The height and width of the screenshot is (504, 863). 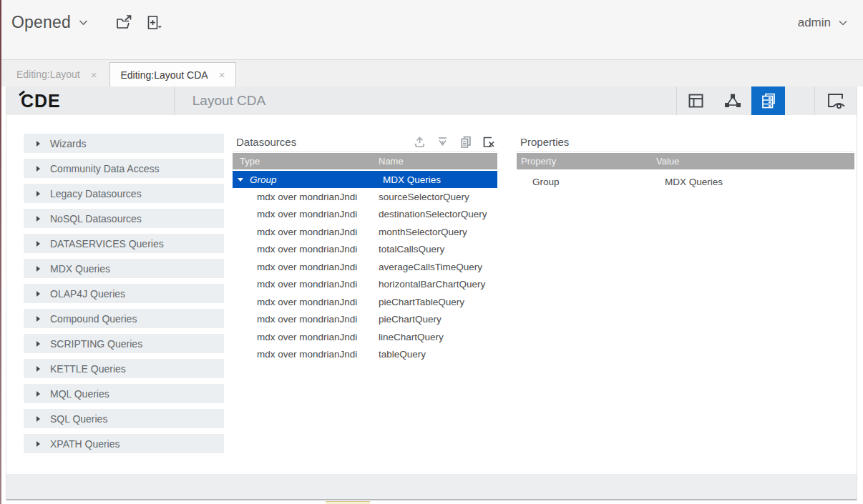 I want to click on column-header-name: Name, so click(x=391, y=162).